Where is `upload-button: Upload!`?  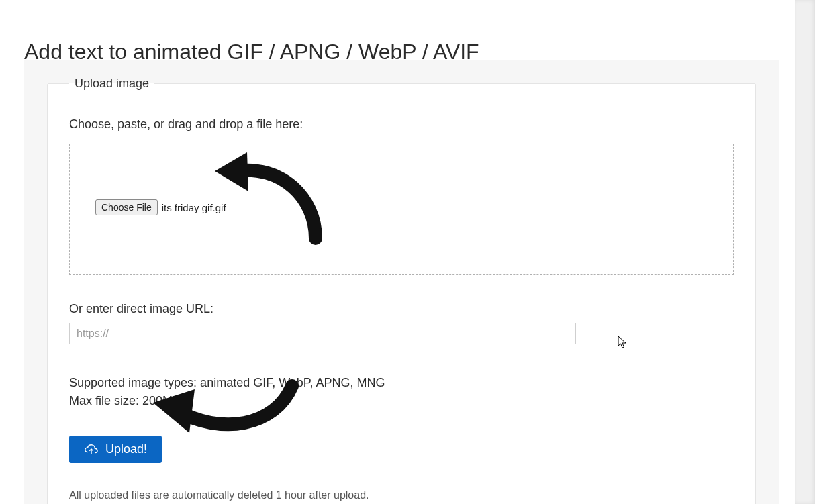 upload-button: Upload! is located at coordinates (115, 450).